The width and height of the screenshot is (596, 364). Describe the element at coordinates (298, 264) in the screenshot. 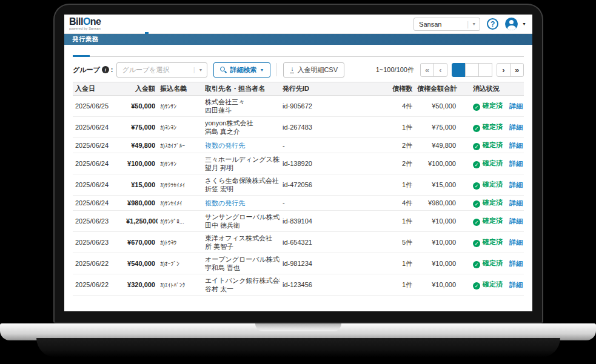

I see `table-row: 2025/06/22 ¥540,000 ｶ)ｵｰﾌﾟﾝ オープングローバル株式会…` at that location.